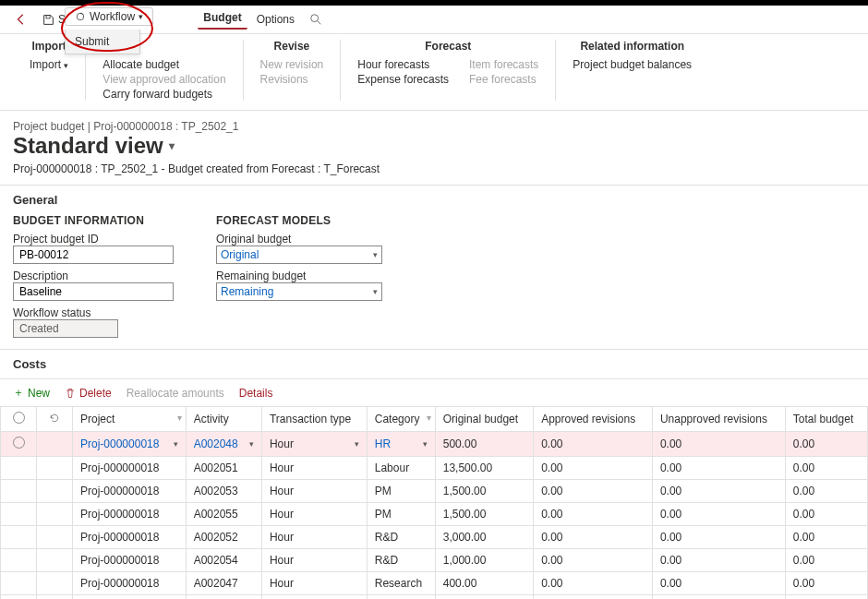 Image resolution: width=868 pixels, height=599 pixels. I want to click on section-costs-header: Costs, so click(434, 364).